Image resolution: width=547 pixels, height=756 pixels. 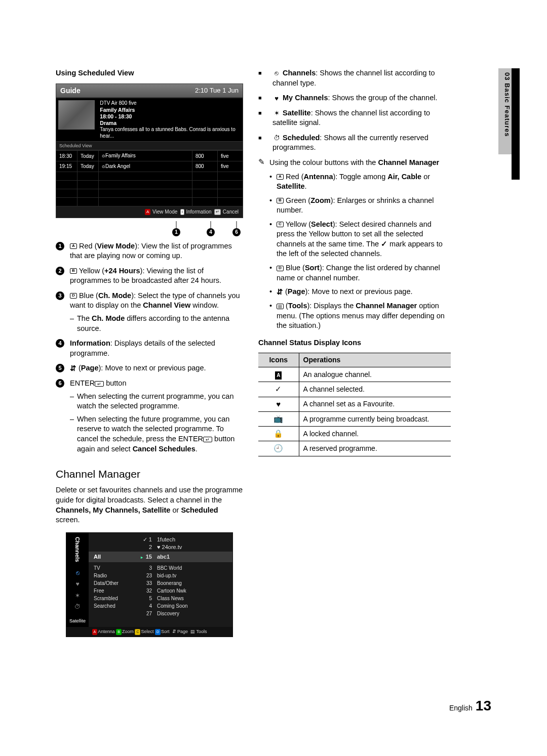 I want to click on colour-button-item: Yellow (Select): Select desired channels…, so click(x=360, y=239).